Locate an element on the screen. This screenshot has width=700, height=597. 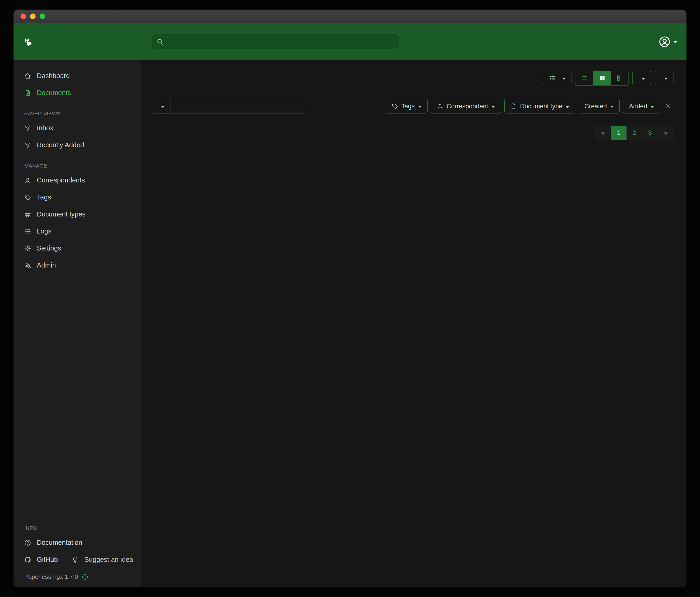
github-icon is located at coordinates (28, 560).